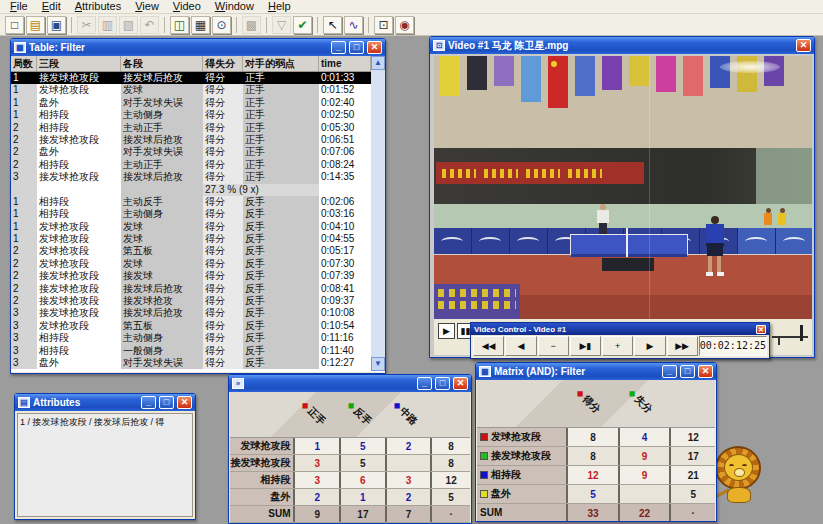 The image size is (823, 524). What do you see at coordinates (384, 25) in the screenshot?
I see `monitor-icon: ⊡` at bounding box center [384, 25].